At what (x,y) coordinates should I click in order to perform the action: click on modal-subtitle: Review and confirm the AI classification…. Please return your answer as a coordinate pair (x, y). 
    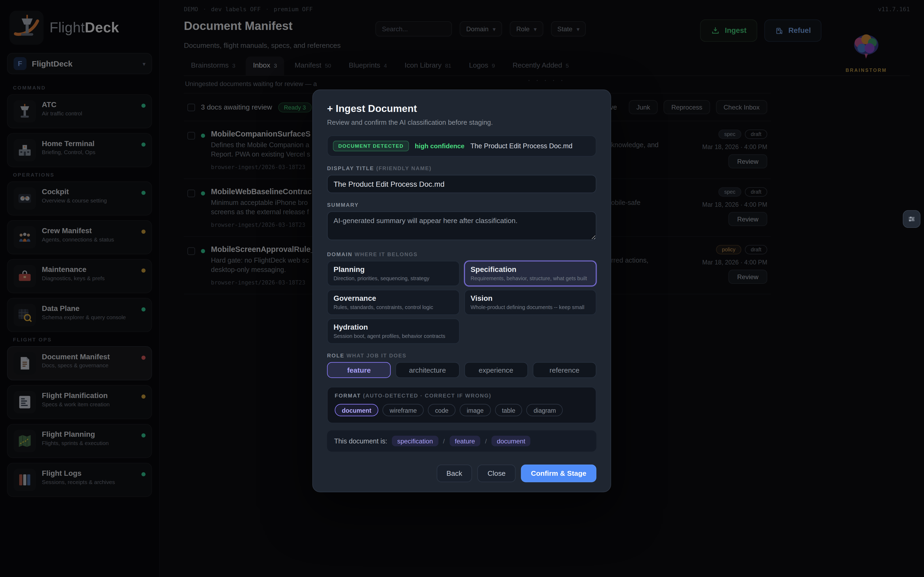
    Looking at the image, I should click on (462, 122).